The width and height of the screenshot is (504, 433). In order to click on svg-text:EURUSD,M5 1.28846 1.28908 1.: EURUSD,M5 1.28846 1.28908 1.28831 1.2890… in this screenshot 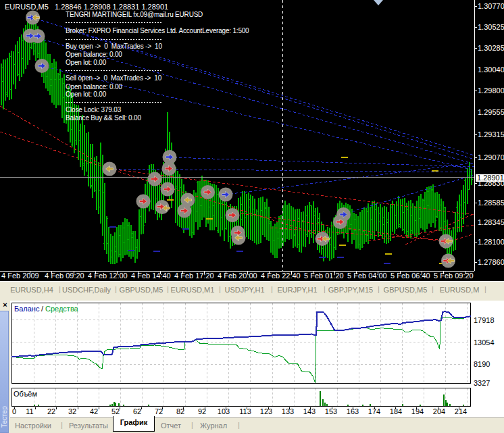, I will do `click(86, 7)`.